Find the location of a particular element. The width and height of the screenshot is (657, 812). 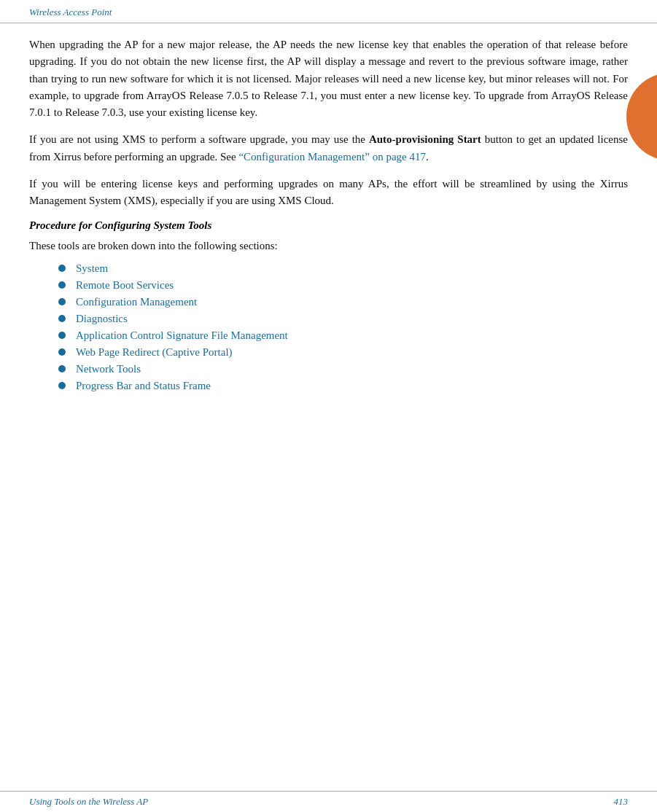

footer-left-text: Using Tools on the Wireless AP is located at coordinates (89, 802).